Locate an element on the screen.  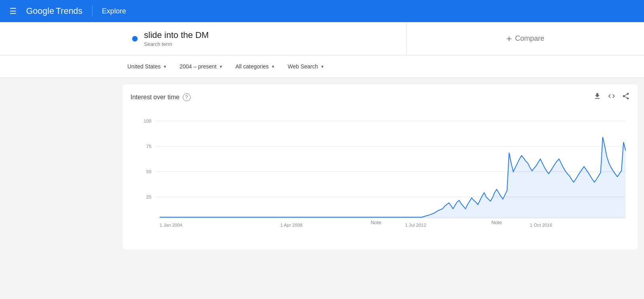
chart-title-group: Interest over time ? is located at coordinates (161, 97).